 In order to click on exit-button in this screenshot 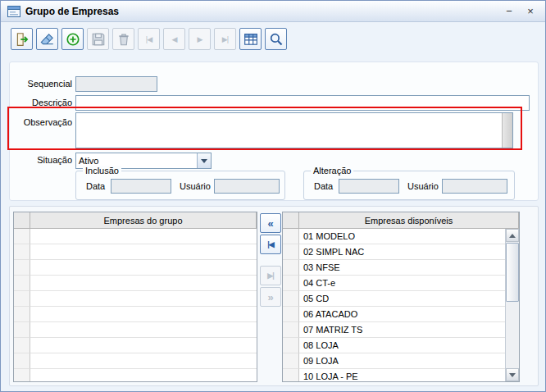, I will do `click(21, 39)`.